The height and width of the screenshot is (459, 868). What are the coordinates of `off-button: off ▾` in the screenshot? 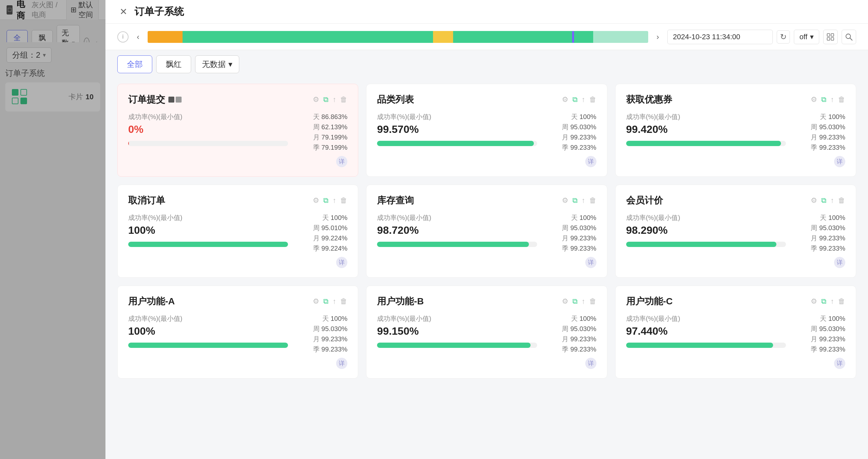 It's located at (807, 37).